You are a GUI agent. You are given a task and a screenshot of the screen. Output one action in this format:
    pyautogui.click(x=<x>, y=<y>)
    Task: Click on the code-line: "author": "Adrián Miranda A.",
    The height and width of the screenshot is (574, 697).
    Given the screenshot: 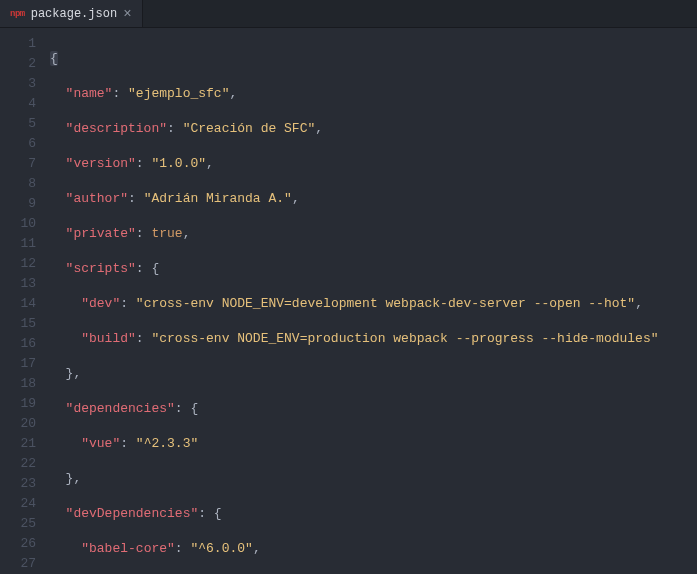 What is the action you would take?
    pyautogui.click(x=374, y=199)
    